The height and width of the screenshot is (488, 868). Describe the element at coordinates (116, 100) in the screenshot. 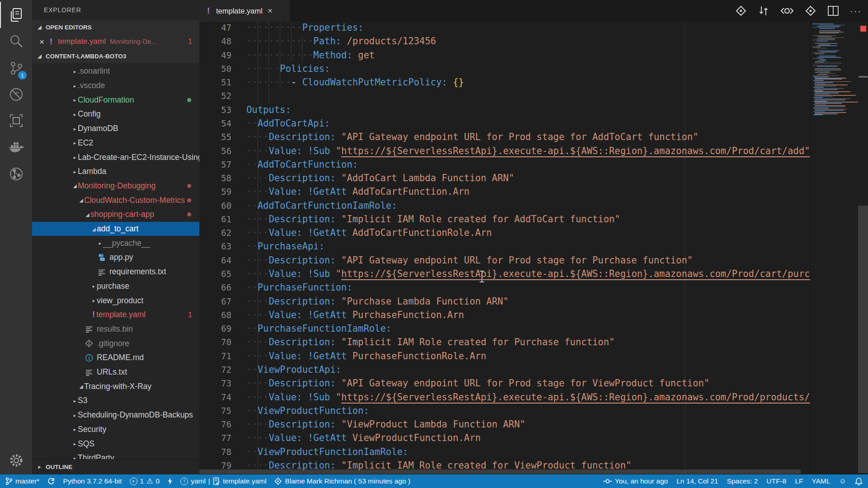

I see `tree-item-cloudformation: ▸CloudFormation` at that location.